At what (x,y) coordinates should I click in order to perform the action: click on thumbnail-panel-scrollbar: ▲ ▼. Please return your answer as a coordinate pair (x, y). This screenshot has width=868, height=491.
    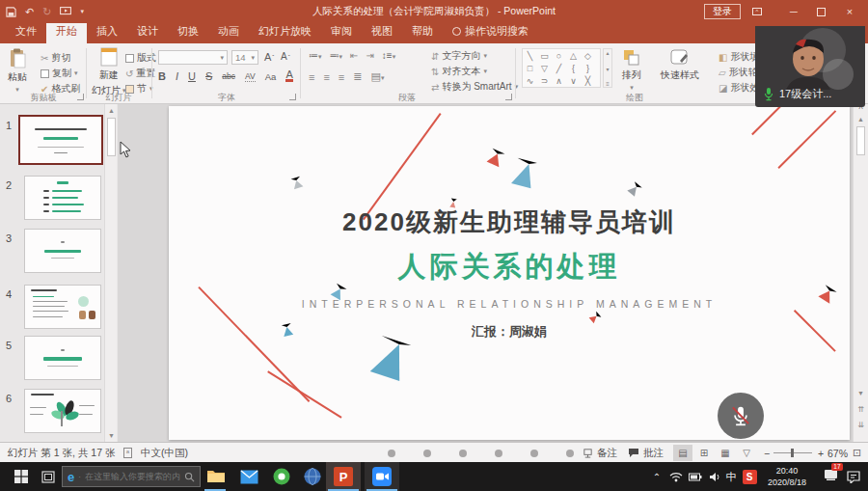
    Looking at the image, I should click on (110, 273).